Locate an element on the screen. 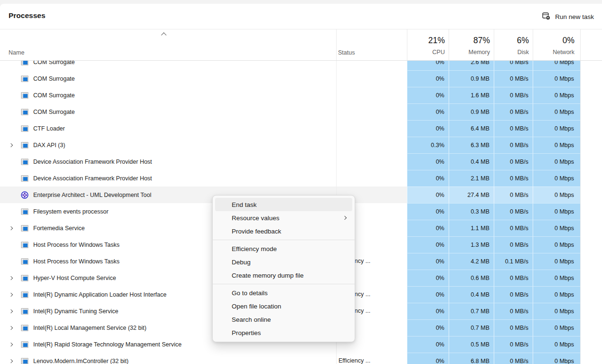 The image size is (602, 364). menu-item-label: Properties is located at coordinates (246, 333).